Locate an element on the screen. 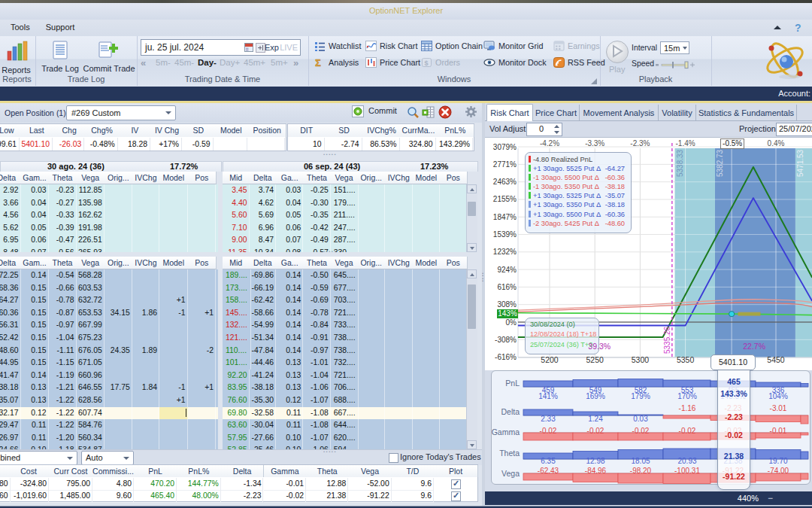  chain-row: 41.470.14-1.19660.96 is located at coordinates (109, 376).